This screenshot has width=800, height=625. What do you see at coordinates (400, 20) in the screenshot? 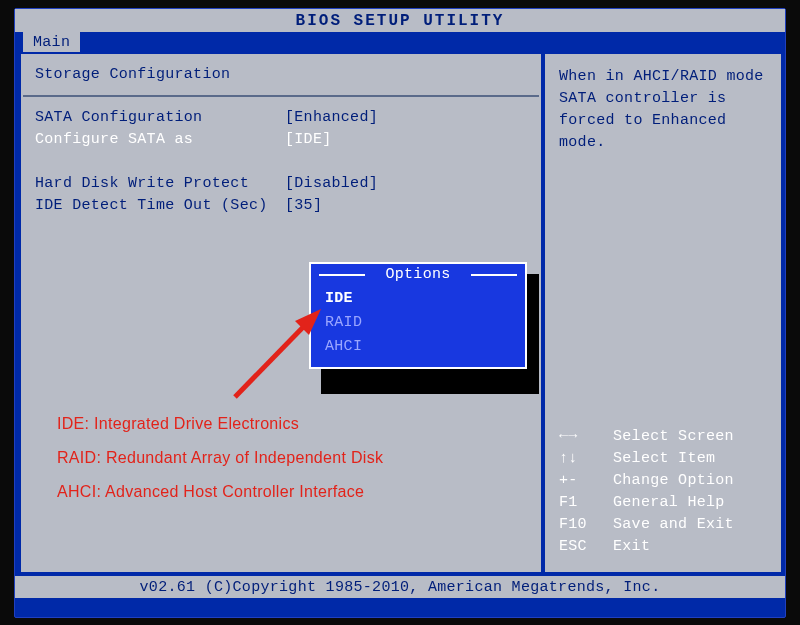
I see `title-bar: BIOS SETUP UTILITY` at bounding box center [400, 20].